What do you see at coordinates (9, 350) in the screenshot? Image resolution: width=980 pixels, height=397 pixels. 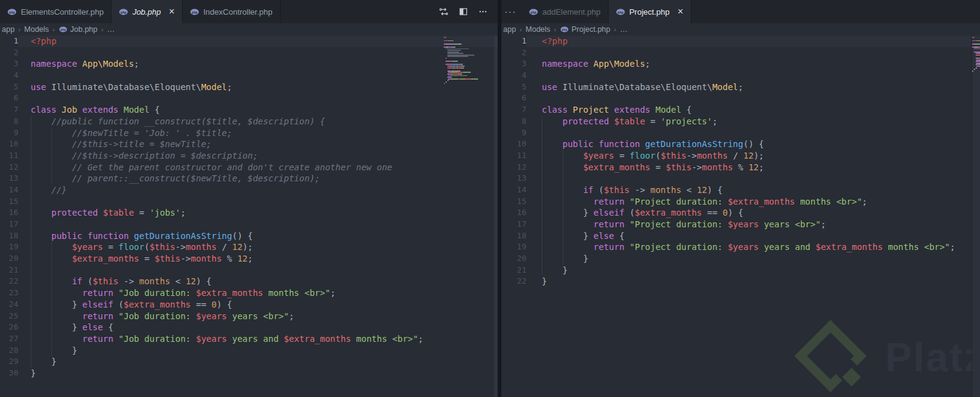 I see `line-number: 28` at bounding box center [9, 350].